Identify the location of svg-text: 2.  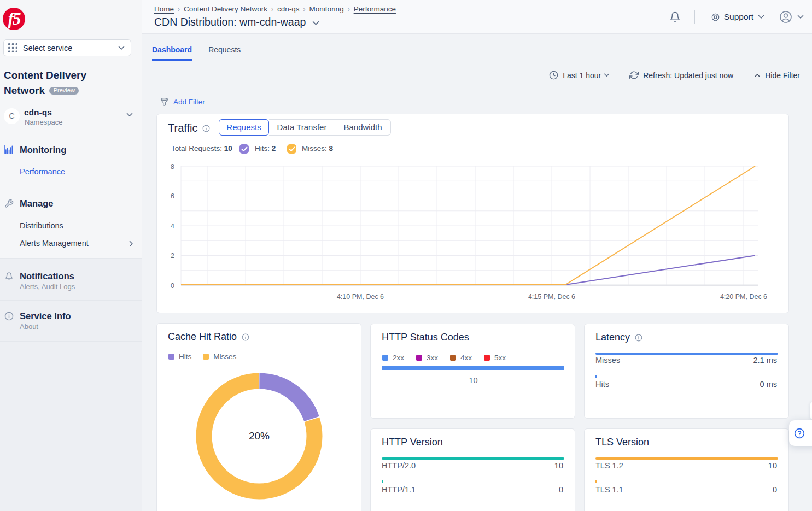
(173, 256).